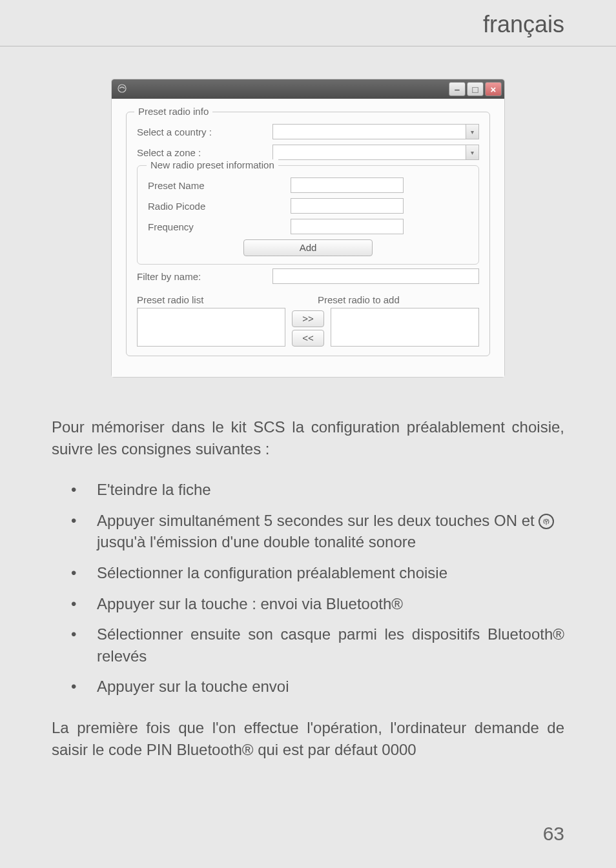 This screenshot has height=868, width=616. I want to click on maximize-button: □, so click(475, 89).